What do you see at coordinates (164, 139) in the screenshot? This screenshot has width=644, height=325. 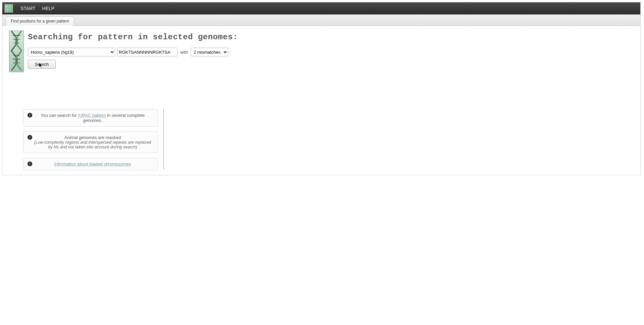 I see `vertical-separator` at bounding box center [164, 139].